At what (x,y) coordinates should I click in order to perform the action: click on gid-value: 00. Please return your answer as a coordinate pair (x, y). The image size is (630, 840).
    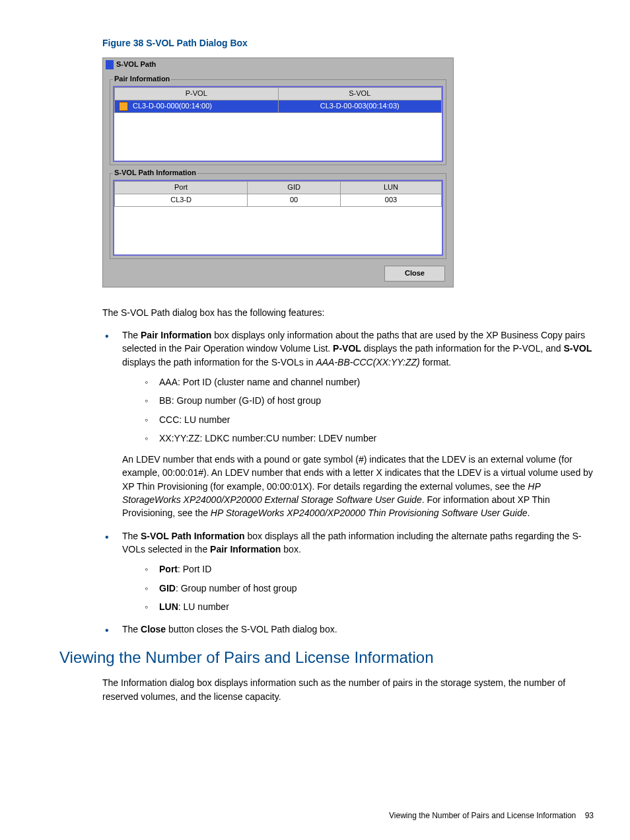
    Looking at the image, I should click on (295, 200).